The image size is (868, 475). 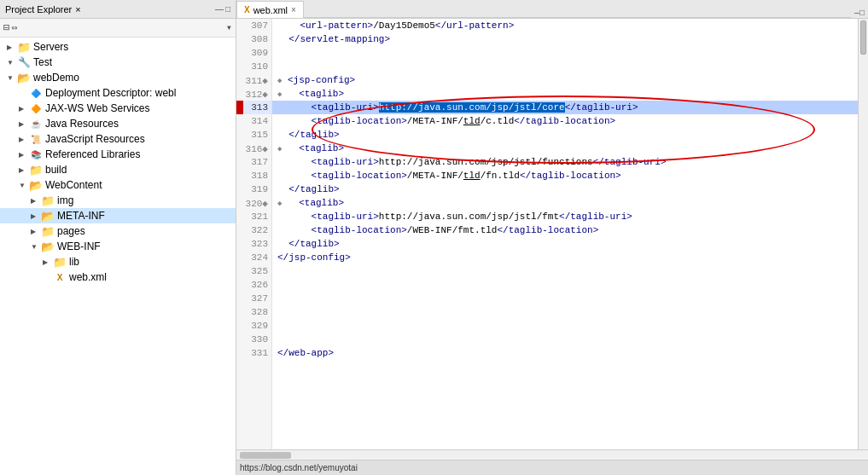 What do you see at coordinates (254, 271) in the screenshot?
I see `line-325: 325` at bounding box center [254, 271].